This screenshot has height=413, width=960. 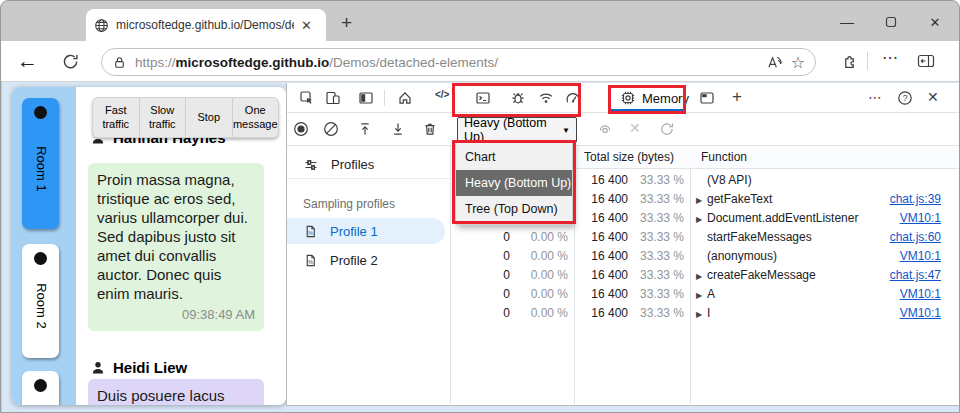 What do you see at coordinates (331, 129) in the screenshot?
I see `clear-all-icon` at bounding box center [331, 129].